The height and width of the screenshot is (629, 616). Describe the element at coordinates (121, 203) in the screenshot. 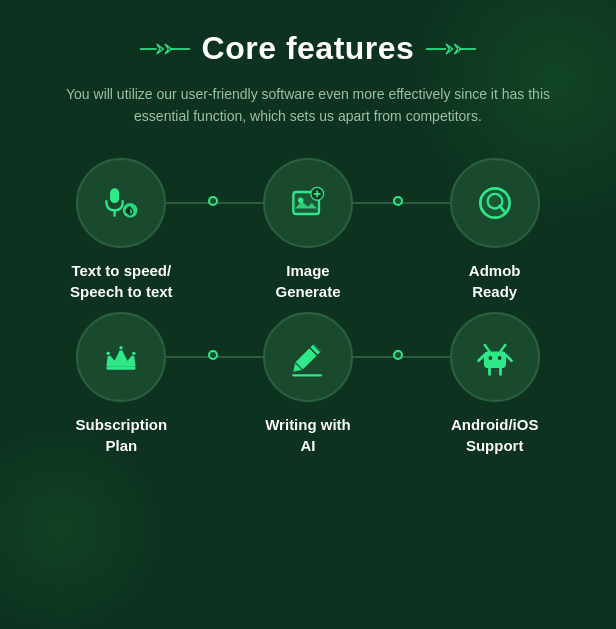

I see `speech-icon-circle` at that location.